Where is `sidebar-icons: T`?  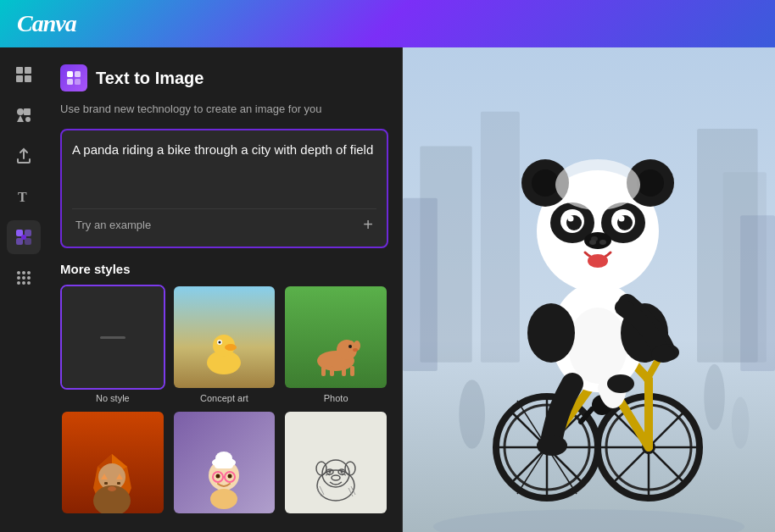 sidebar-icons: T is located at coordinates (24, 290).